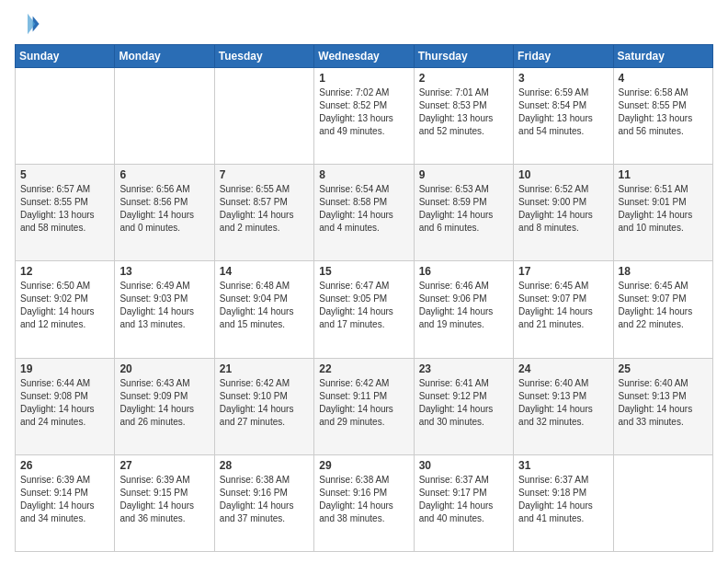 The height and width of the screenshot is (563, 728). What do you see at coordinates (164, 500) in the screenshot?
I see `day-info: Sunrise: 6:39 AM Sunset: 9:15 PM Dayligh…` at bounding box center [164, 500].